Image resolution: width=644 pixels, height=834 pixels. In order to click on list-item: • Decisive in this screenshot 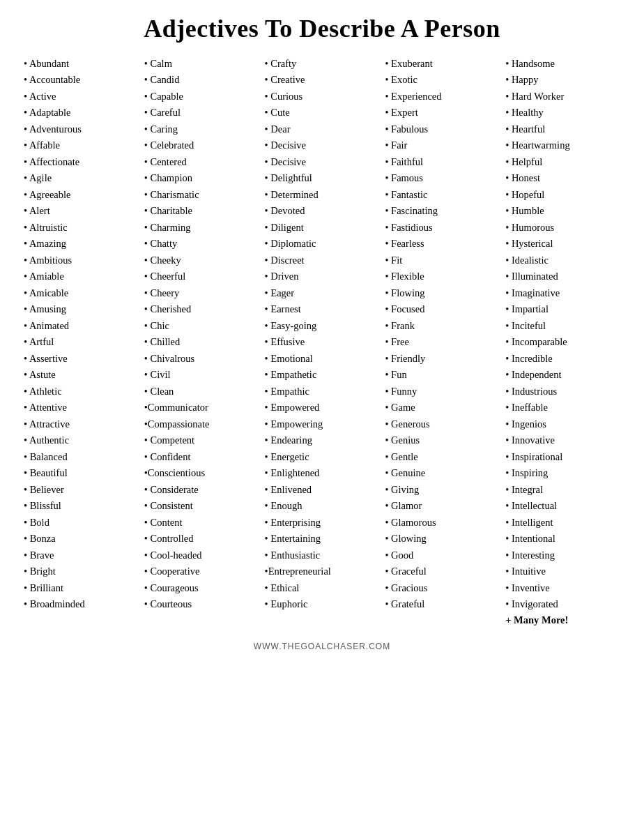, I will do `click(322, 145)`.